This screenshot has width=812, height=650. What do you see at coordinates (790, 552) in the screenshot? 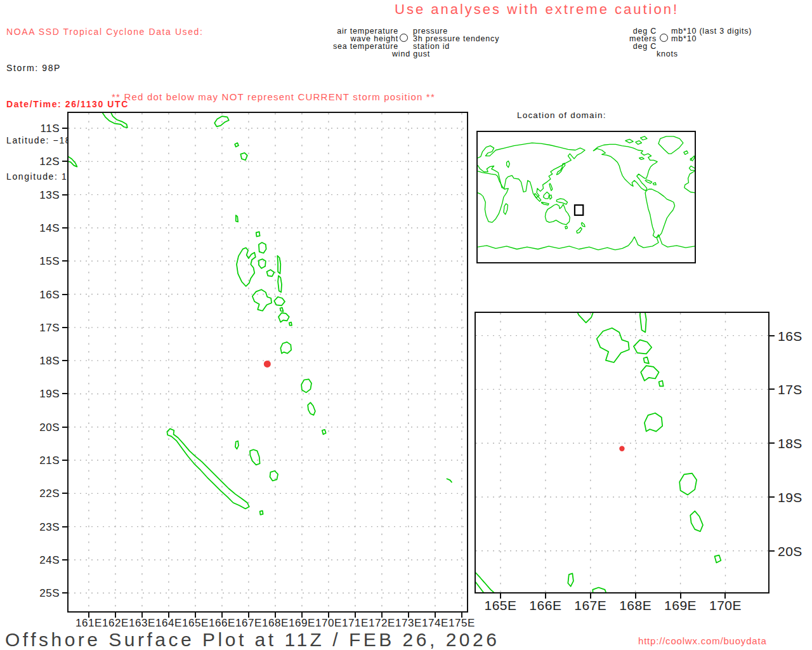
I see `zoom-map-ytick-label: 20S` at bounding box center [790, 552].